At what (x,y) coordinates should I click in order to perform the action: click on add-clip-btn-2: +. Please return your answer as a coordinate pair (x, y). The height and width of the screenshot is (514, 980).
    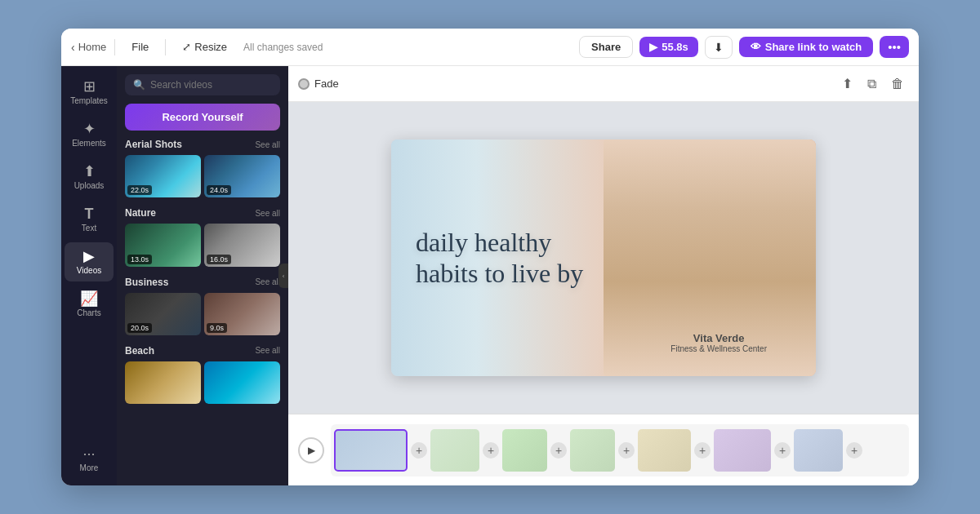
    Looking at the image, I should click on (491, 450).